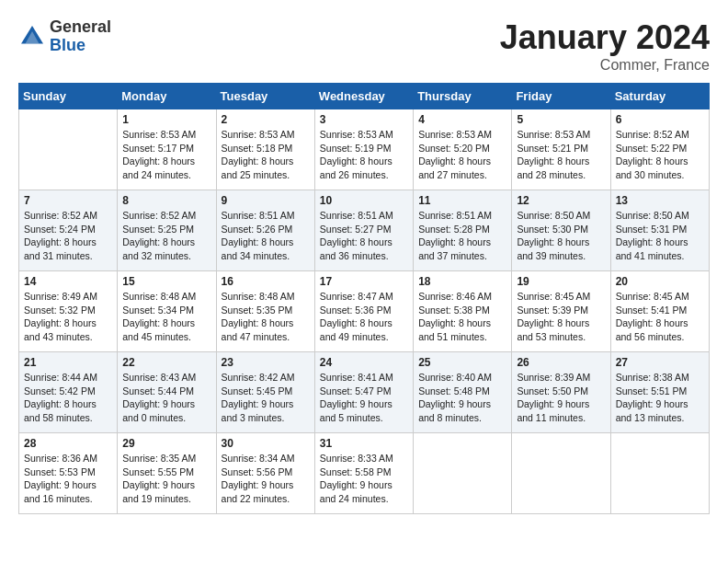 This screenshot has width=728, height=563. Describe the element at coordinates (68, 311) in the screenshot. I see `cell-info-line: Sunset: 5:32 PM` at that location.